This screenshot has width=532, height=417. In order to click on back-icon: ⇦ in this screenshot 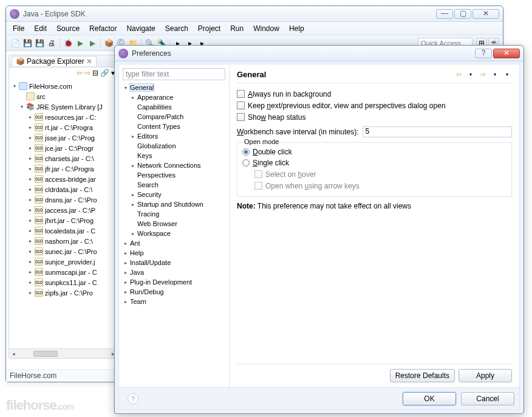, I will do `click(80, 73)`.